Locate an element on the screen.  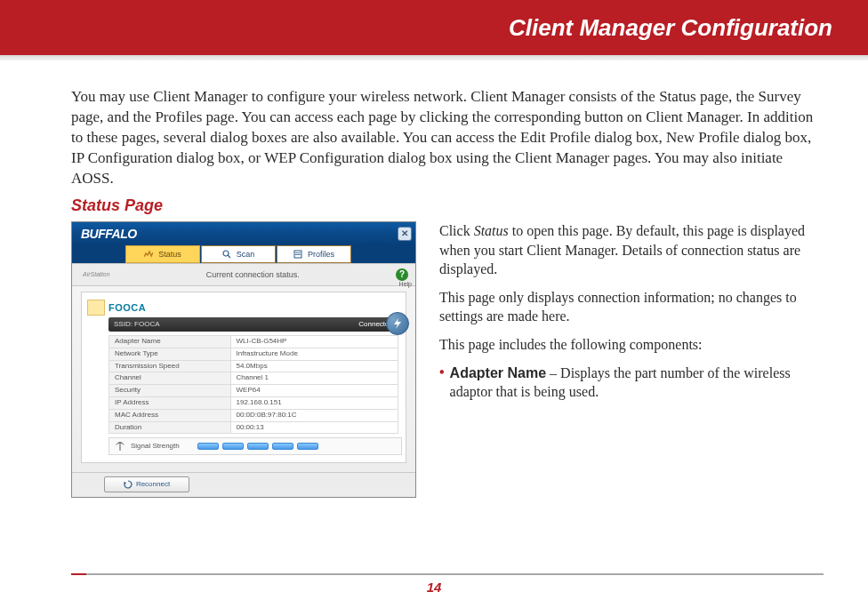
detail-key: Duration is located at coordinates (171, 428).